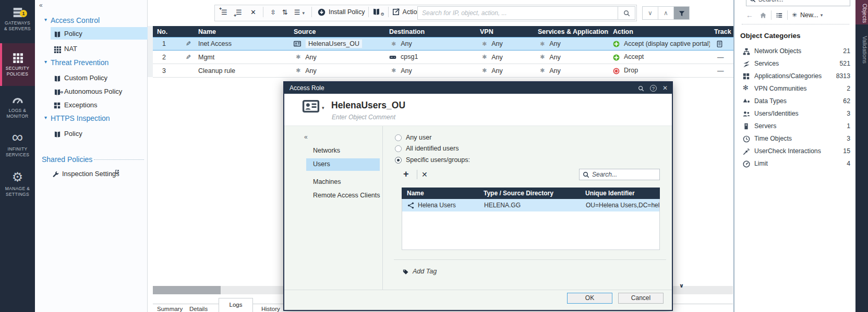 The image size is (868, 312). I want to click on tree-group-access-control: ▾ Access Control, so click(91, 21).